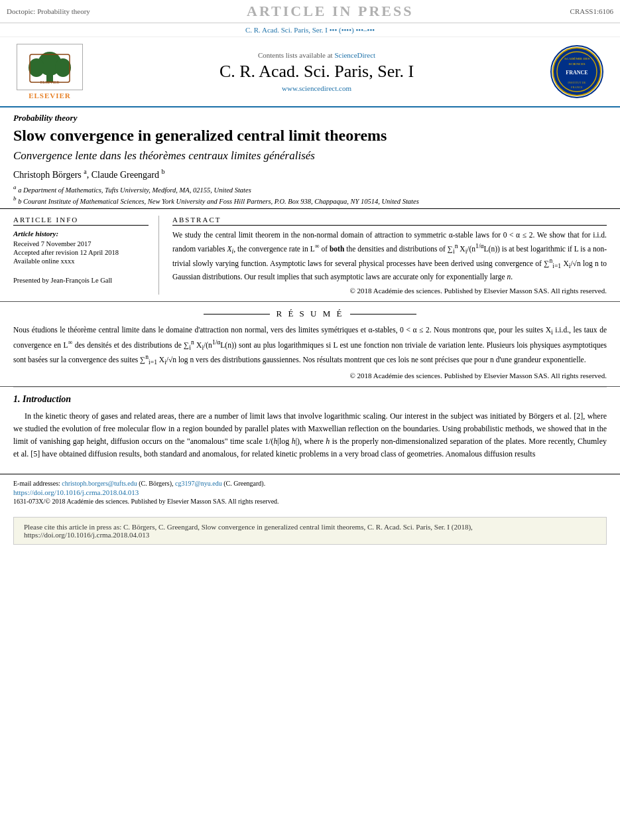  What do you see at coordinates (310, 376) in the screenshot?
I see `resume-copyright: © 2018 Académie des sciences. Published …` at bounding box center [310, 376].